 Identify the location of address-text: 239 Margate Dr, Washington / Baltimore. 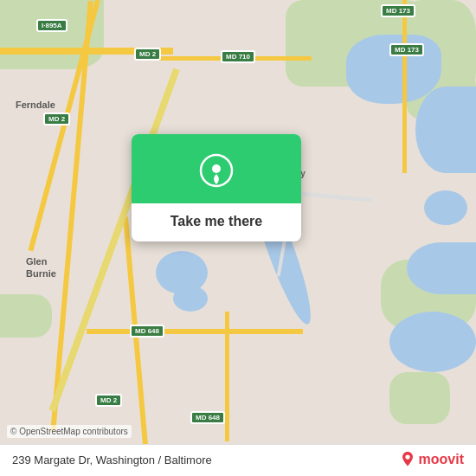
(113, 460).